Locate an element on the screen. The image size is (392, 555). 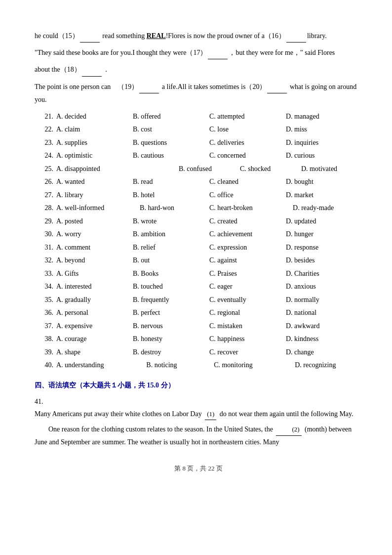
section4: 四、语法填空（本大题共１小题，共 15.0 分） 41. Many Americ… is located at coordinates (198, 414).